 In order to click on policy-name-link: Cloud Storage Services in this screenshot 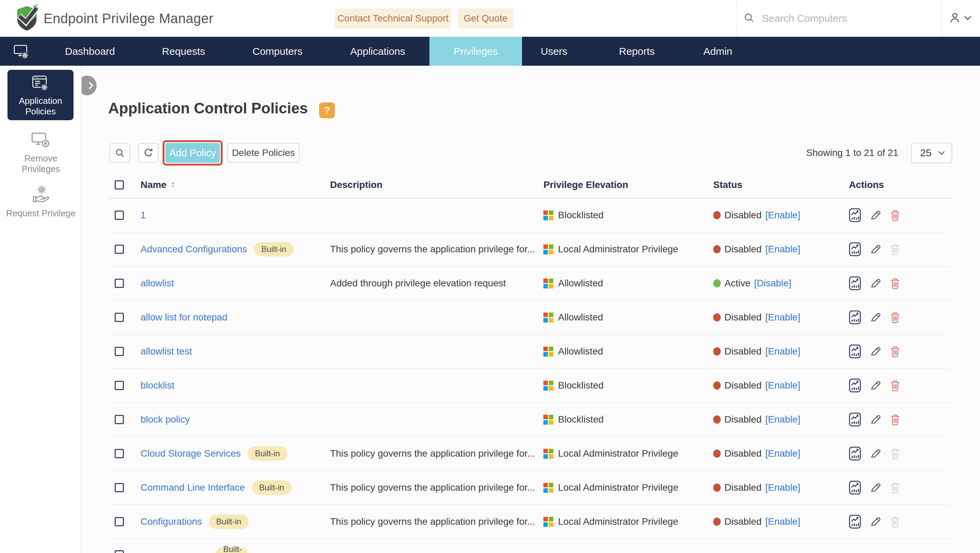, I will do `click(190, 454)`.